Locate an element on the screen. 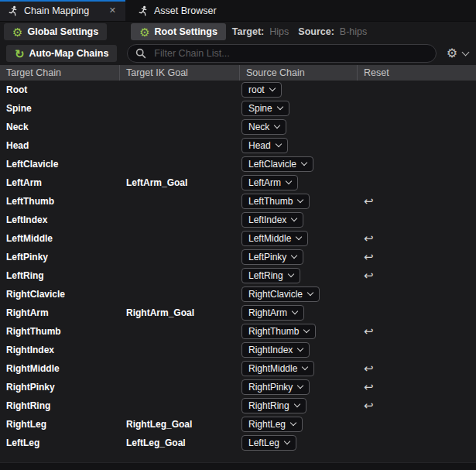 This screenshot has width=476, height=470. source-chain-cell: LeftThumb is located at coordinates (299, 201).